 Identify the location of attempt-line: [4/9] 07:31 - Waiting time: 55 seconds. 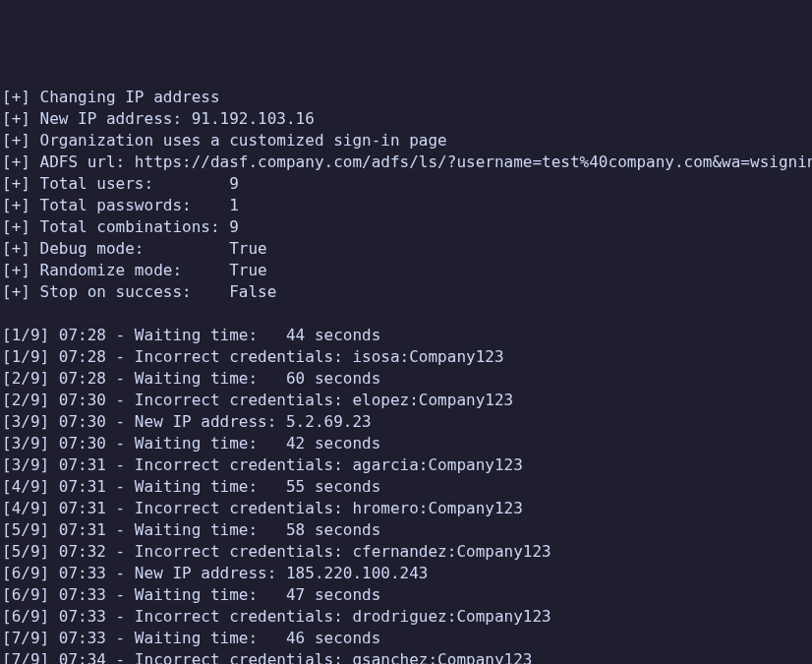
(406, 487).